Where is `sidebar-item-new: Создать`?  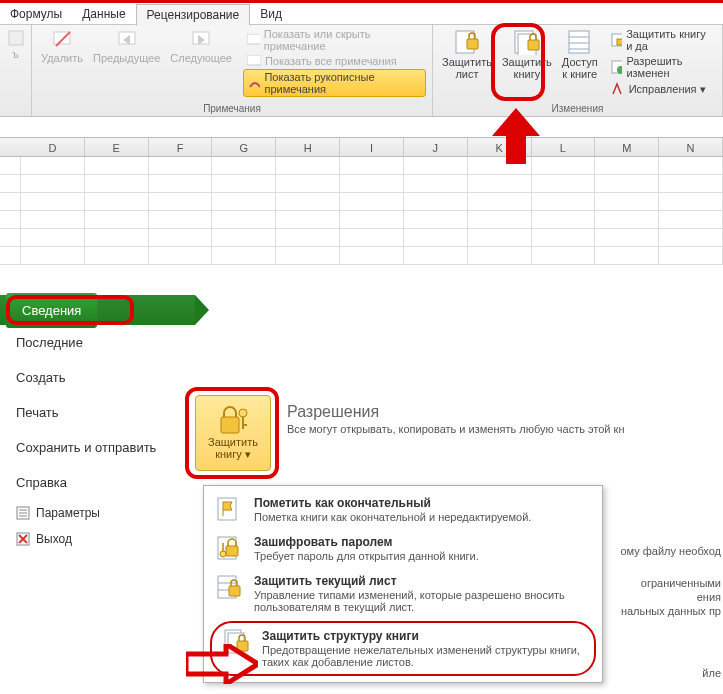 sidebar-item-new: Создать is located at coordinates (98, 378).